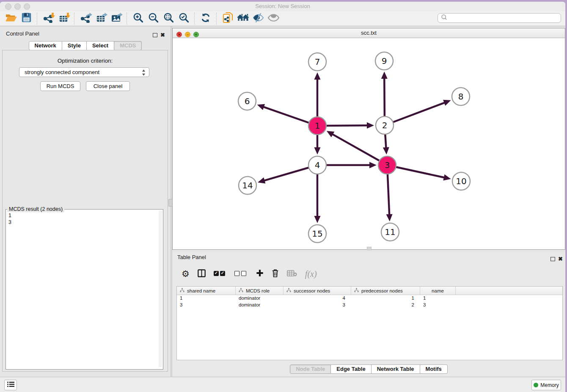  Describe the element at coordinates (206, 19) in the screenshot. I see `apply-layout-button` at that location.